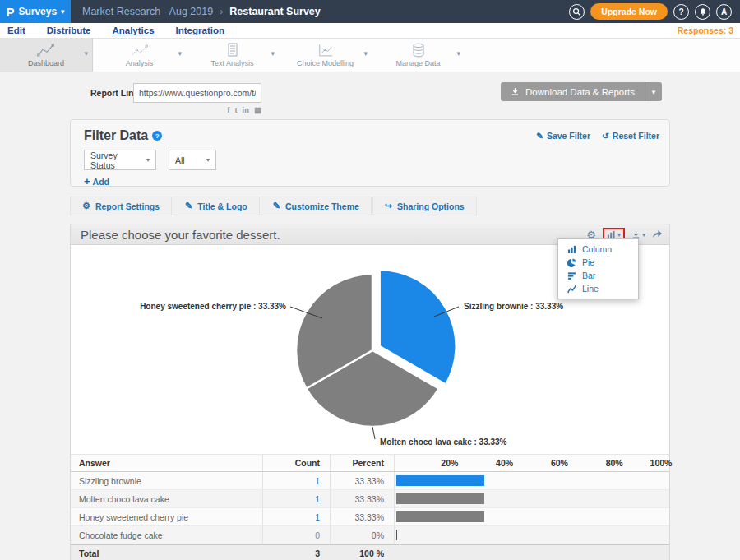 Image resolution: width=740 pixels, height=560 pixels. I want to click on menu-item-bar: Bar, so click(599, 275).